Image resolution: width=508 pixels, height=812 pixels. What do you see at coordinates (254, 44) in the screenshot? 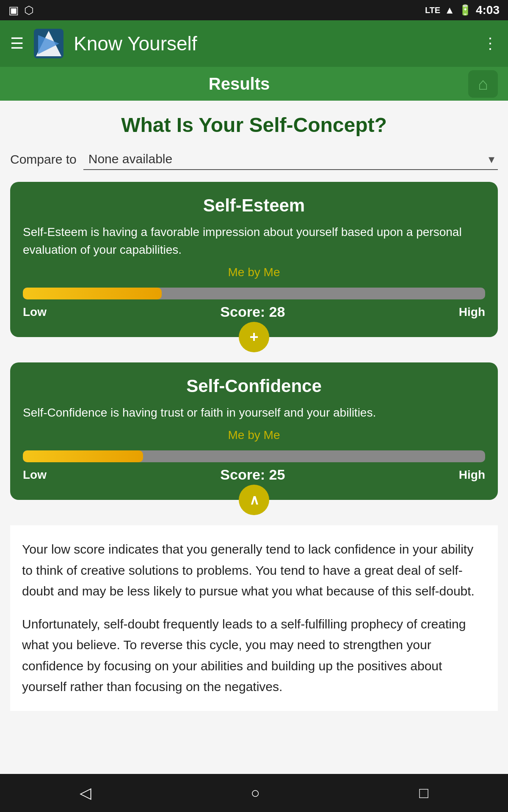
I see `app-bar: ☰ Know Yourself ⋮` at bounding box center [254, 44].